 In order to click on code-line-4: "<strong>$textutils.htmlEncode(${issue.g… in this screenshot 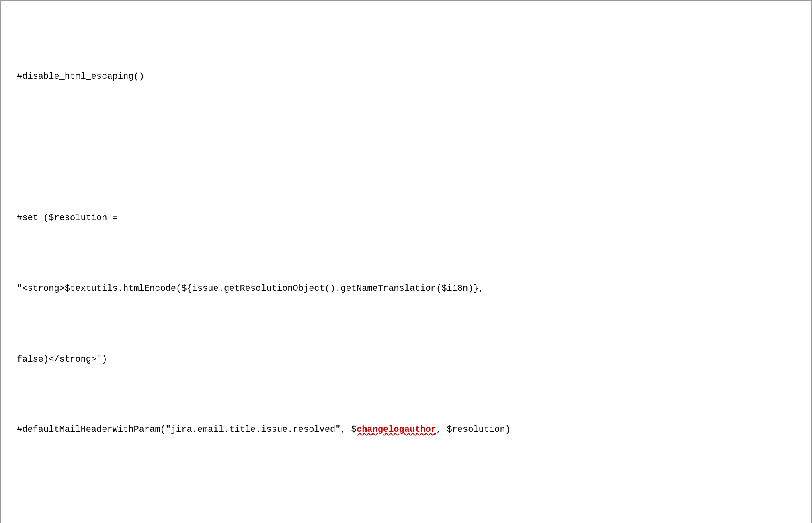, I will do `click(406, 288)`.